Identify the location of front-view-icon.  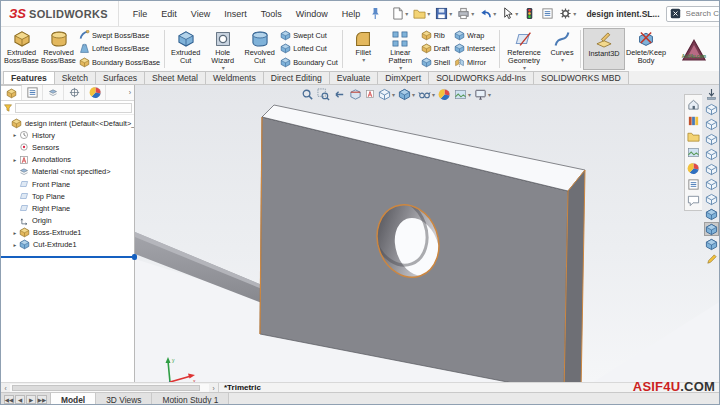
(712, 109).